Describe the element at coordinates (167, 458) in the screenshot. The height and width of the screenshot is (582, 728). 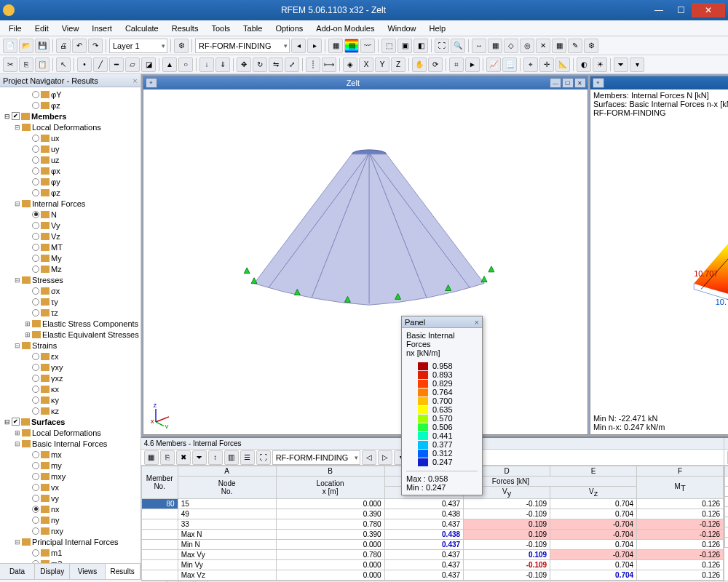
I see `table-copy-icon: ⎘` at that location.